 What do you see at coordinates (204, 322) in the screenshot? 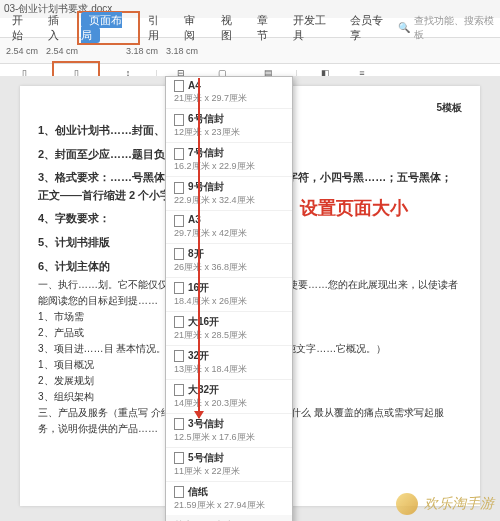
I see `size-name: 大16开` at bounding box center [204, 322].